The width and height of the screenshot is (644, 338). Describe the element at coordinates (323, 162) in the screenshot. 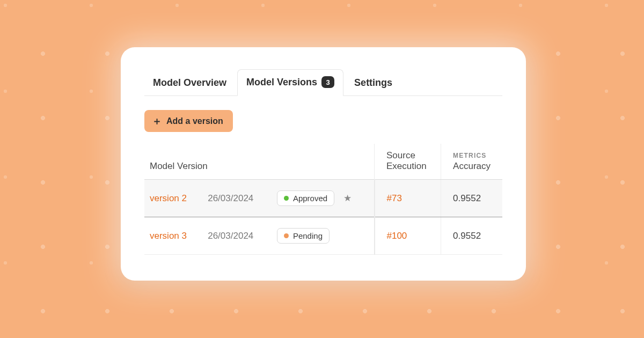

I see `col-header-status` at that location.